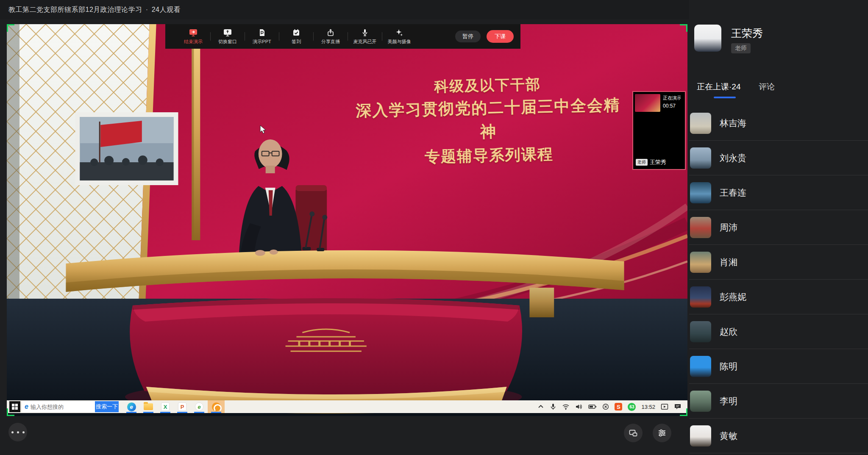 The width and height of the screenshot is (868, 455). I want to click on toolbar-label: 麦克风已开, so click(365, 42).